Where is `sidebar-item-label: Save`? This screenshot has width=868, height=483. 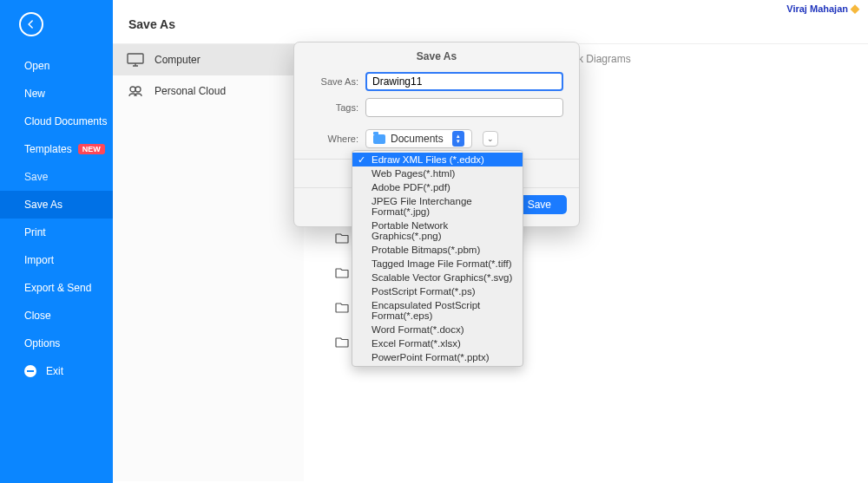
sidebar-item-label: Save is located at coordinates (36, 177).